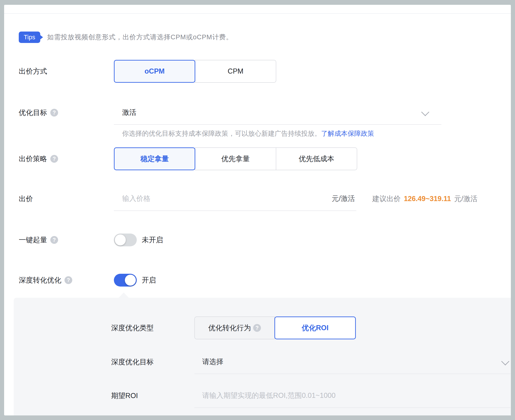 The height and width of the screenshot is (420, 515). What do you see at coordinates (262, 396) in the screenshot?
I see `expected-roi-row: 期望ROI` at bounding box center [262, 396].